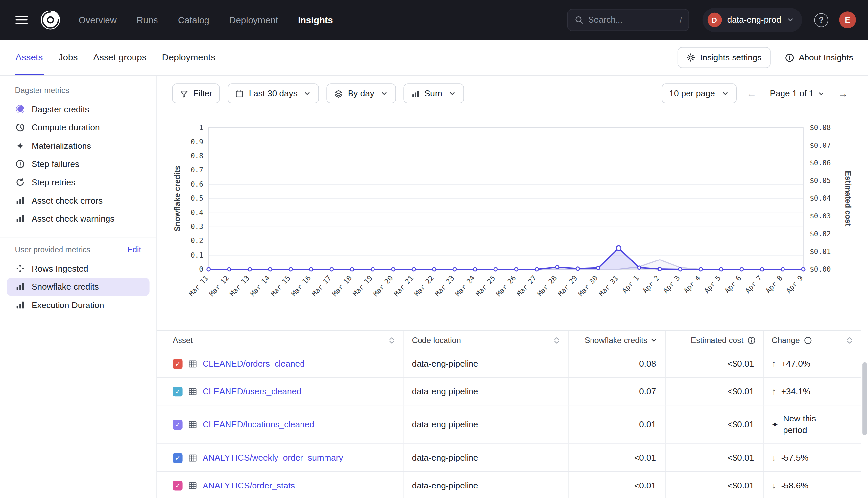 The image size is (868, 498). I want to click on column-header-estimated-cost: Estimated cost, so click(715, 340).